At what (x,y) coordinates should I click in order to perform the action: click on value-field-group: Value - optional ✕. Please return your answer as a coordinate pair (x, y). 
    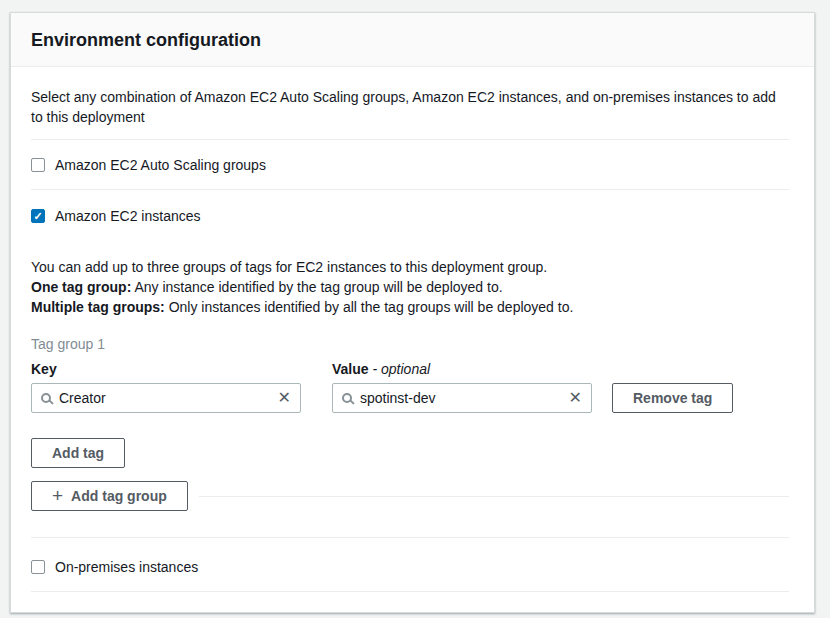
    Looking at the image, I should click on (462, 387).